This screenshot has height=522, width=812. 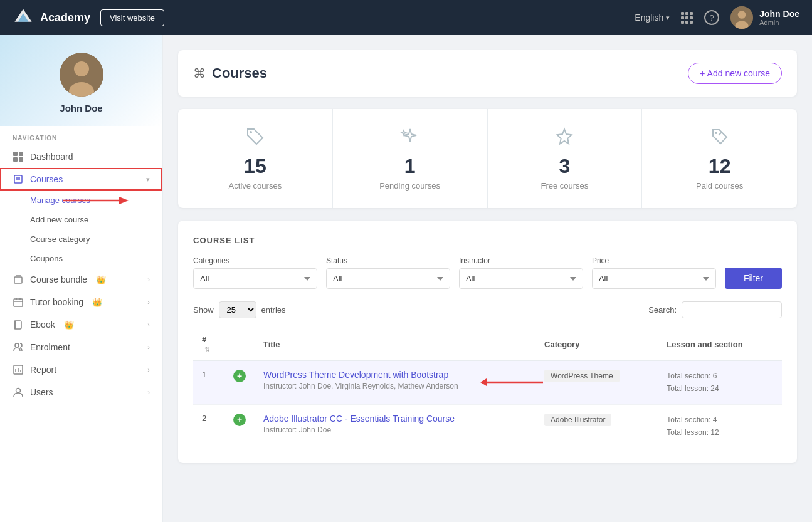 I want to click on show-entries: Show 25 50 100 entries, so click(x=240, y=310).